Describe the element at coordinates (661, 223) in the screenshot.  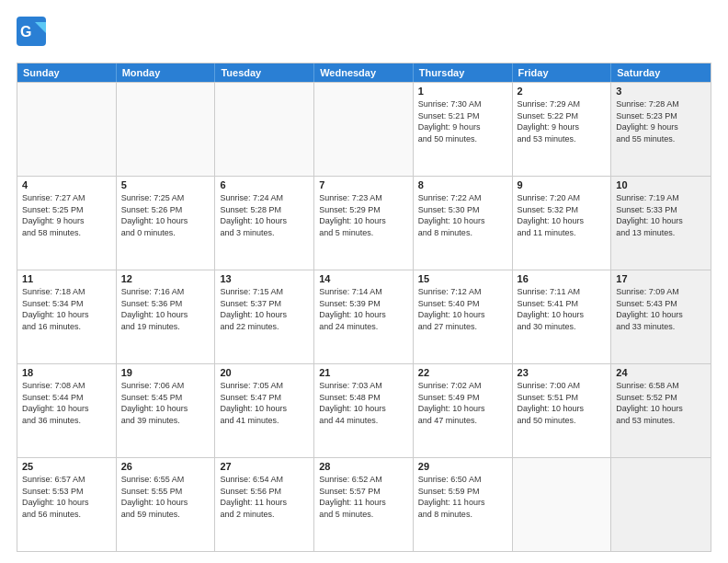
I see `day-10: 10Sunrise: 7:19 AM Sunset: 5:33 PM Dayli…` at that location.